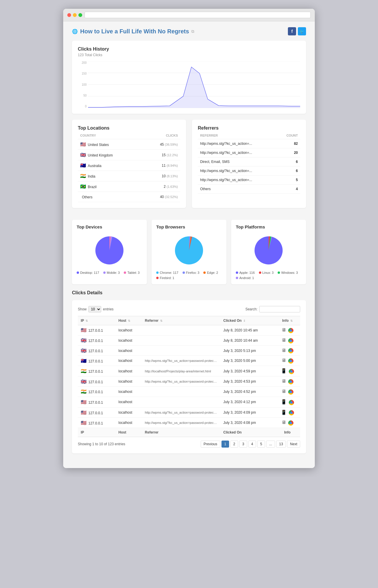 The image size is (378, 588). What do you see at coordinates (161, 136) in the screenshot?
I see `col-clicks: CLICKS` at bounding box center [161, 136].